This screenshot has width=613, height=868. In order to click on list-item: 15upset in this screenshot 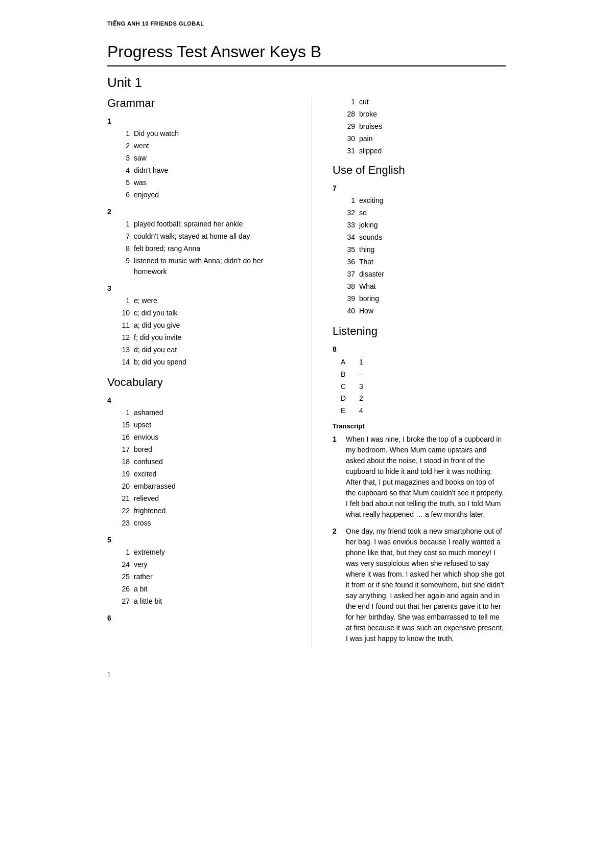, I will do `click(203, 425)`.